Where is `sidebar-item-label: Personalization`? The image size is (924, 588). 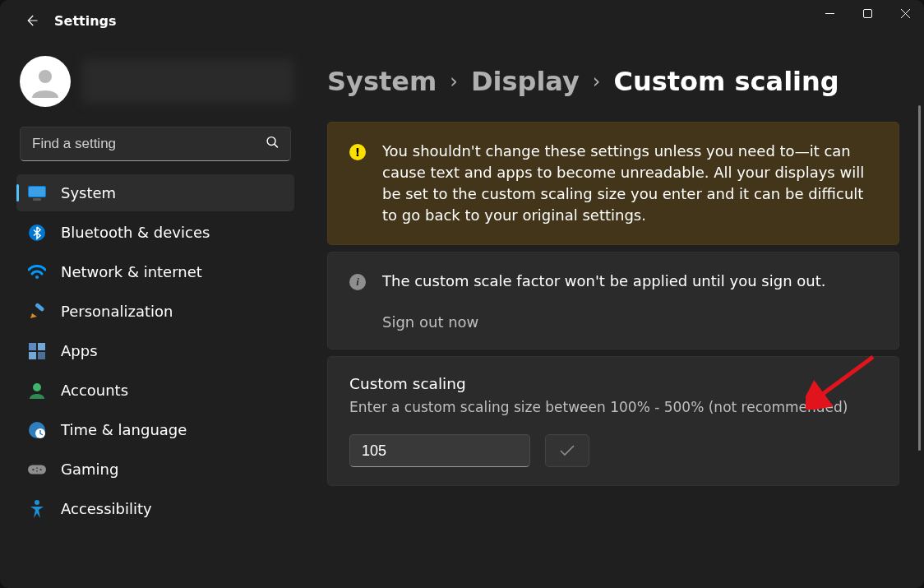 sidebar-item-label: Personalization is located at coordinates (117, 311).